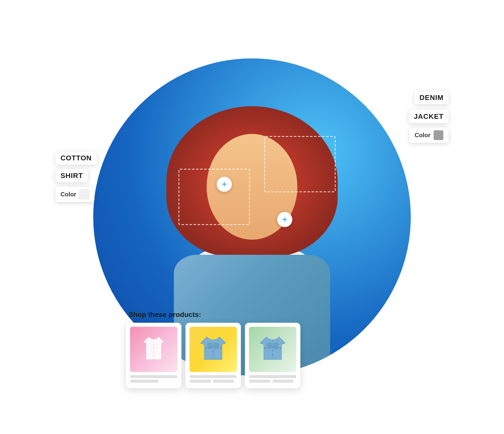 Image resolution: width=504 pixels, height=434 pixels. I want to click on tag-color-jacket: Color, so click(429, 135).